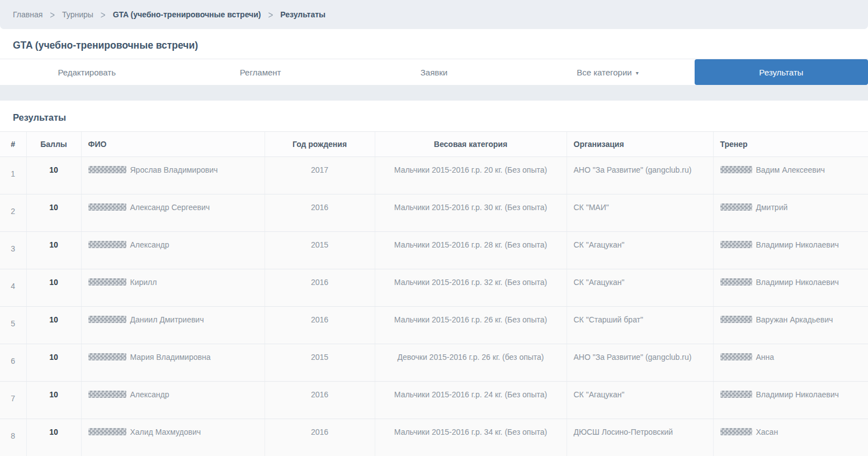 Image resolution: width=868 pixels, height=456 pixels. I want to click on cell-coach: Анна, so click(791, 363).